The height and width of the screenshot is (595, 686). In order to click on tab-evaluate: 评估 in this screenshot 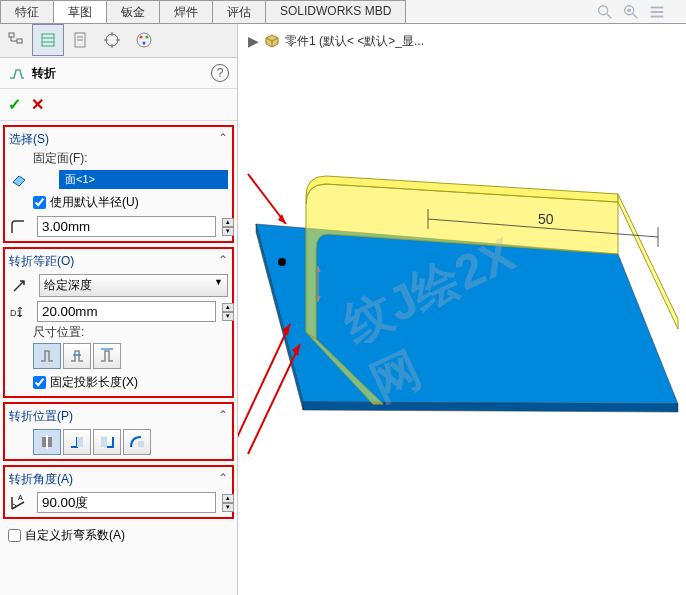, I will do `click(239, 12)`.